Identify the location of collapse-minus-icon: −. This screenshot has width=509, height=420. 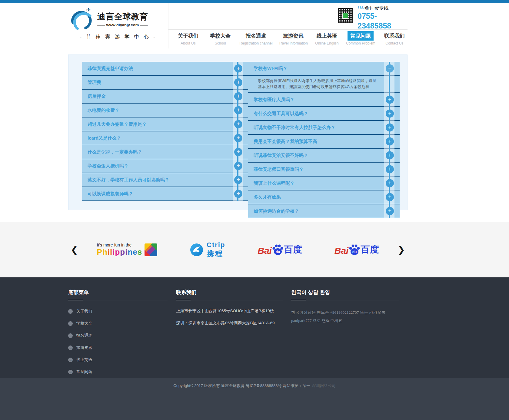
(390, 68).